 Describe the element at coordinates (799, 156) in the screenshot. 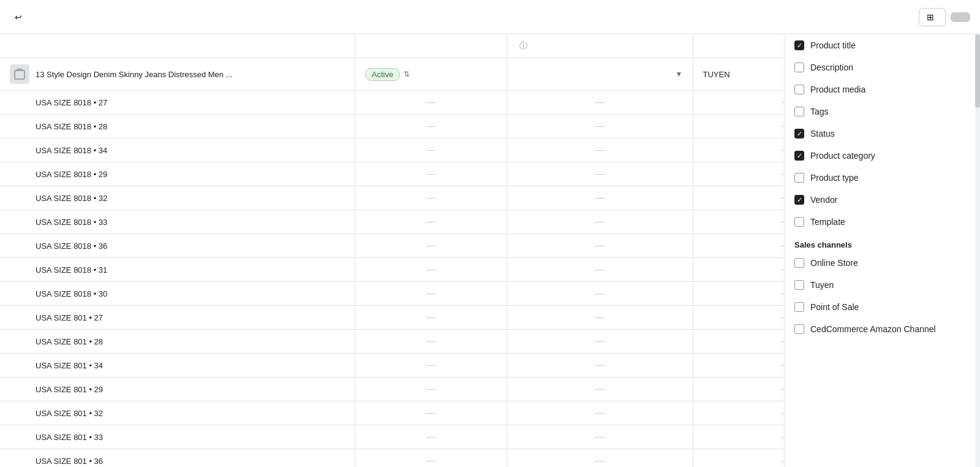

I see `checkbox-product_category` at that location.